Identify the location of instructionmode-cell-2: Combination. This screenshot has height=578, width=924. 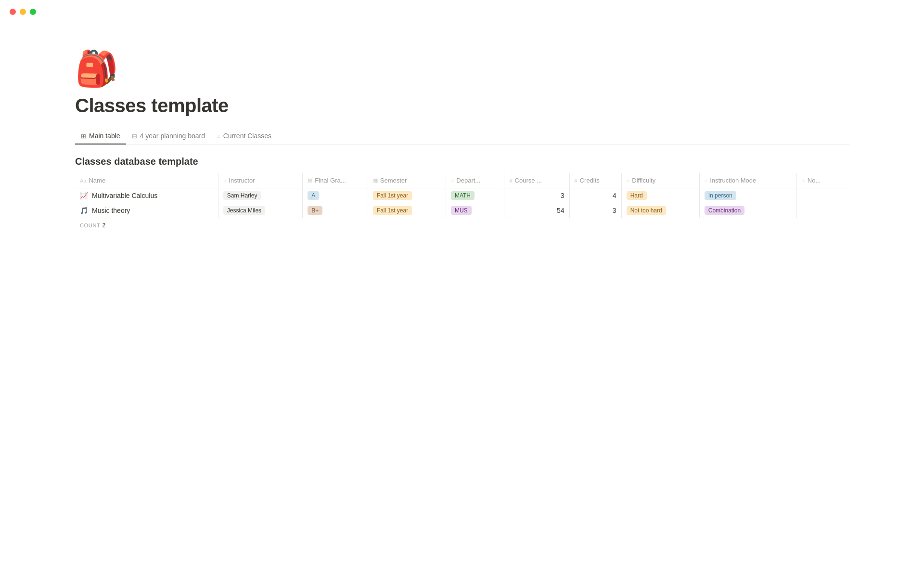
(748, 211).